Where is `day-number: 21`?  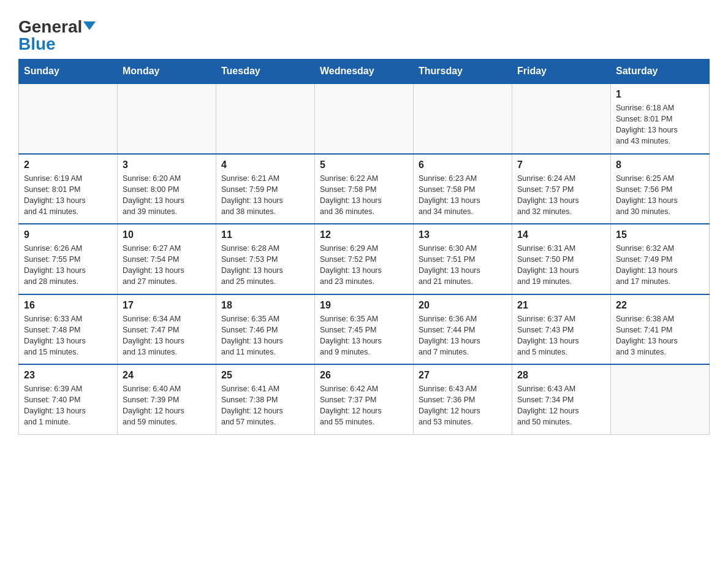
day-number: 21 is located at coordinates (561, 305).